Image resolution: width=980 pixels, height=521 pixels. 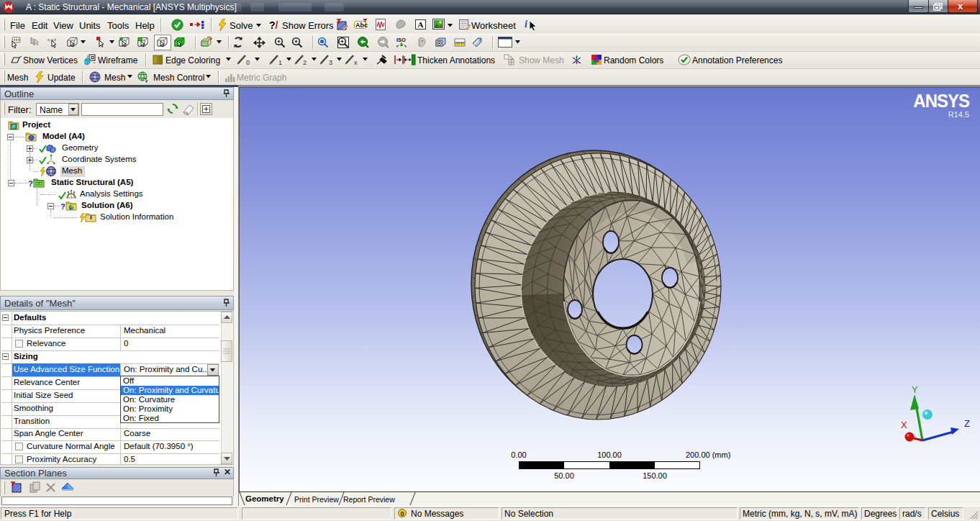 I want to click on svg-text: Z, so click(x=967, y=423).